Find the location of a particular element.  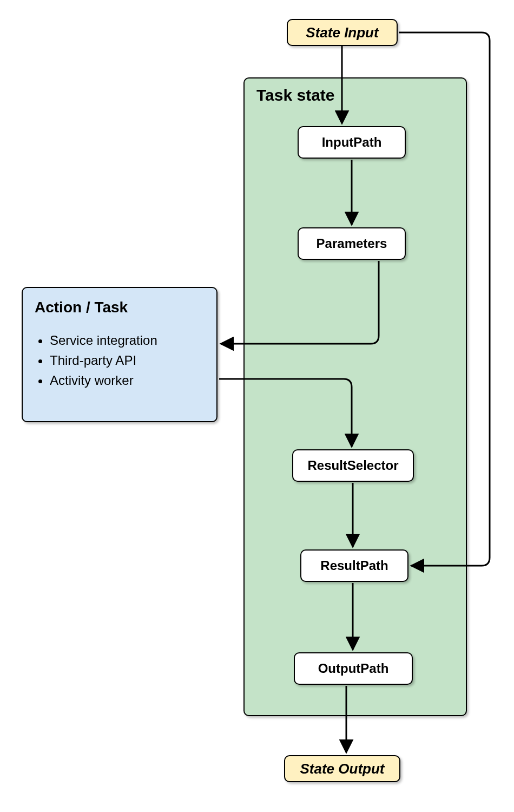

step-resultpath-label: ResultPath is located at coordinates (354, 566).